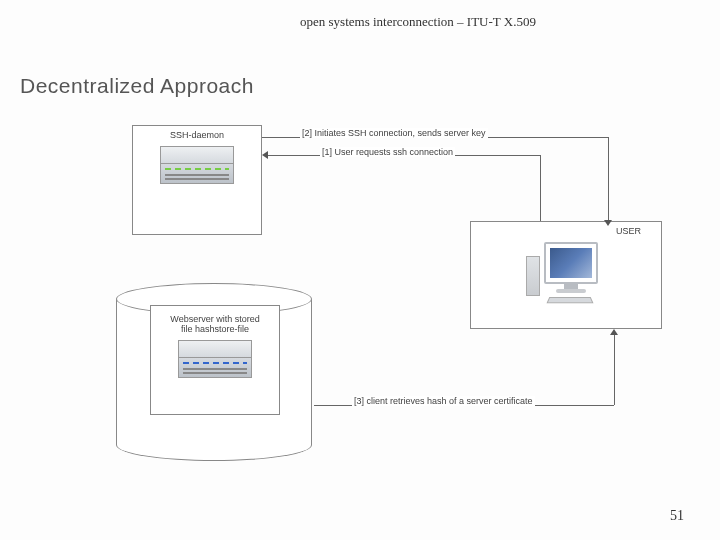  I want to click on page-number: 51, so click(677, 516).